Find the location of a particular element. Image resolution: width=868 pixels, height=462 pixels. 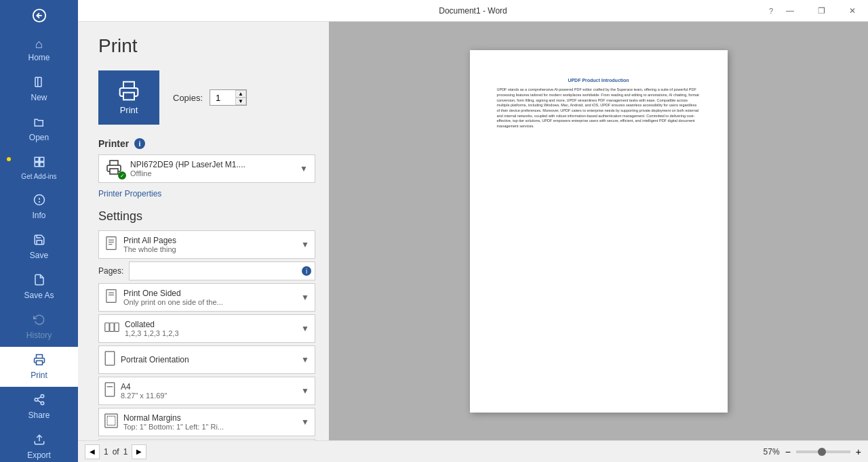

home-icon: ⌂ is located at coordinates (39, 44).